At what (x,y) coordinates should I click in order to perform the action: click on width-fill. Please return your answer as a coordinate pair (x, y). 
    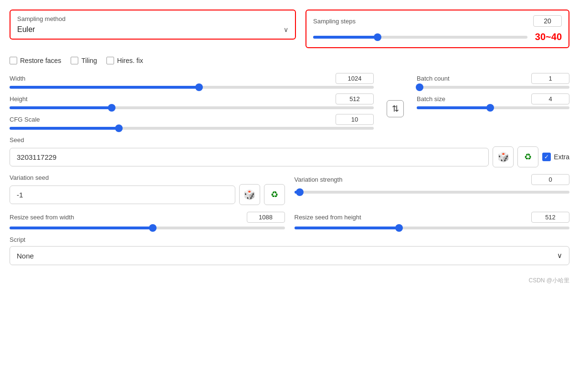
    Looking at the image, I should click on (104, 87).